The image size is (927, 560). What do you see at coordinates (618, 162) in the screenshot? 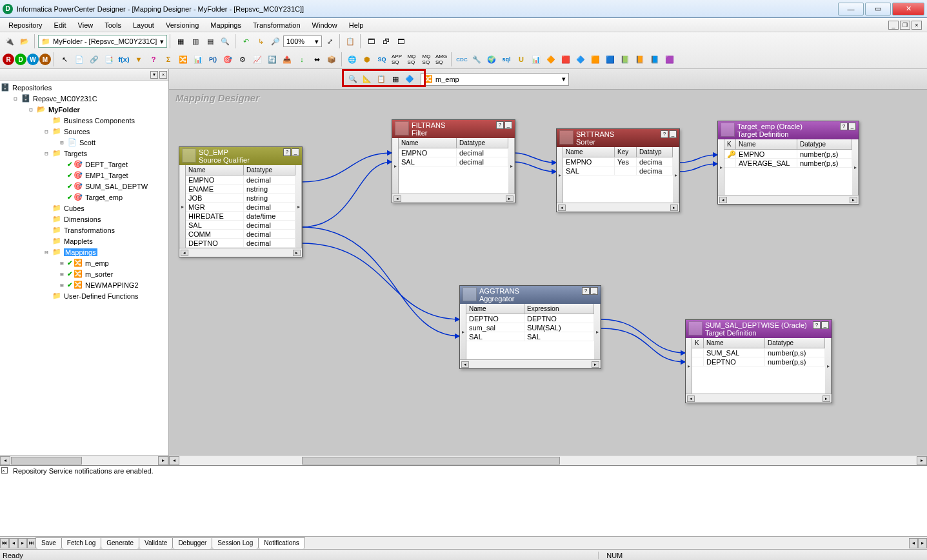
I see `table-row: EMPNOYesdecima` at bounding box center [618, 162].